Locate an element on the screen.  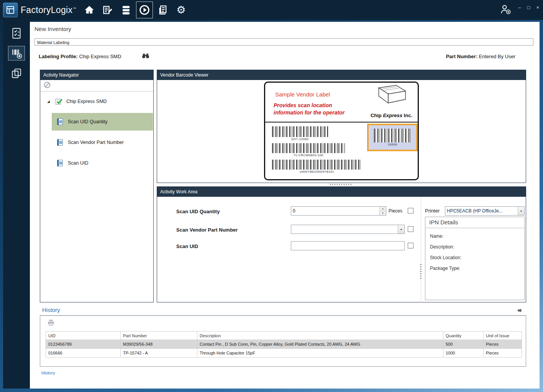
ipn-details-group: IPN Details Name: Description: Stock Loc… is located at coordinates (475, 258).